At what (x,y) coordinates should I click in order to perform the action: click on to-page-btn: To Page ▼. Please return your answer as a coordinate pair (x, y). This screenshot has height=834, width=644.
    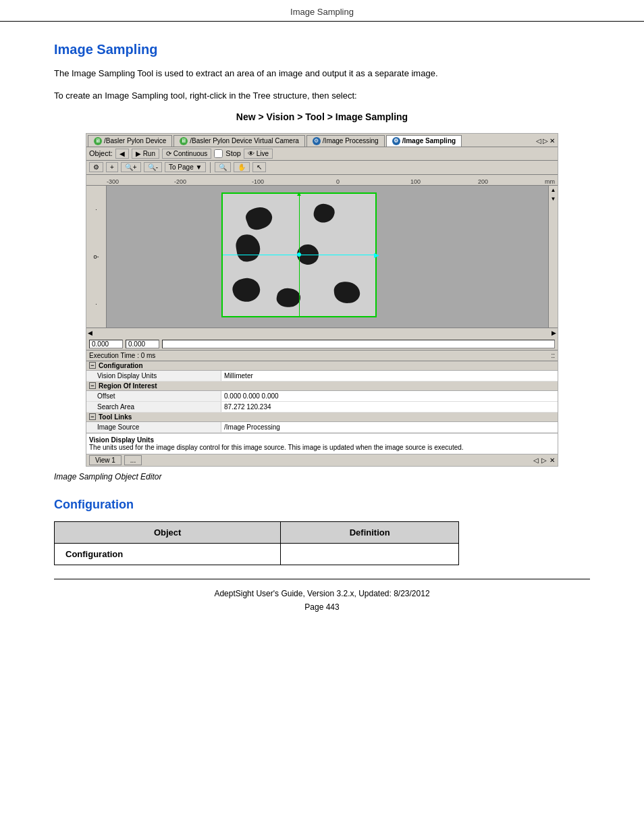
    Looking at the image, I should click on (185, 167).